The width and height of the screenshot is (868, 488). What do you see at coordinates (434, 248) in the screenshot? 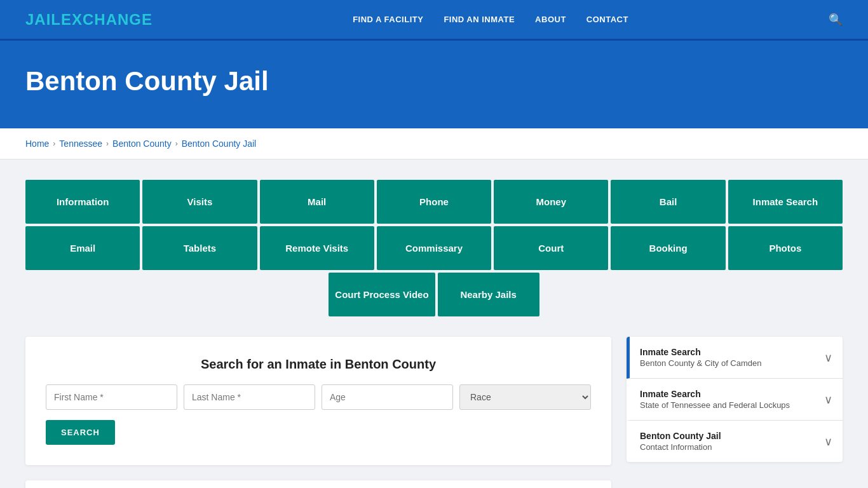
I see `btn-commissary: Commissary` at bounding box center [434, 248].